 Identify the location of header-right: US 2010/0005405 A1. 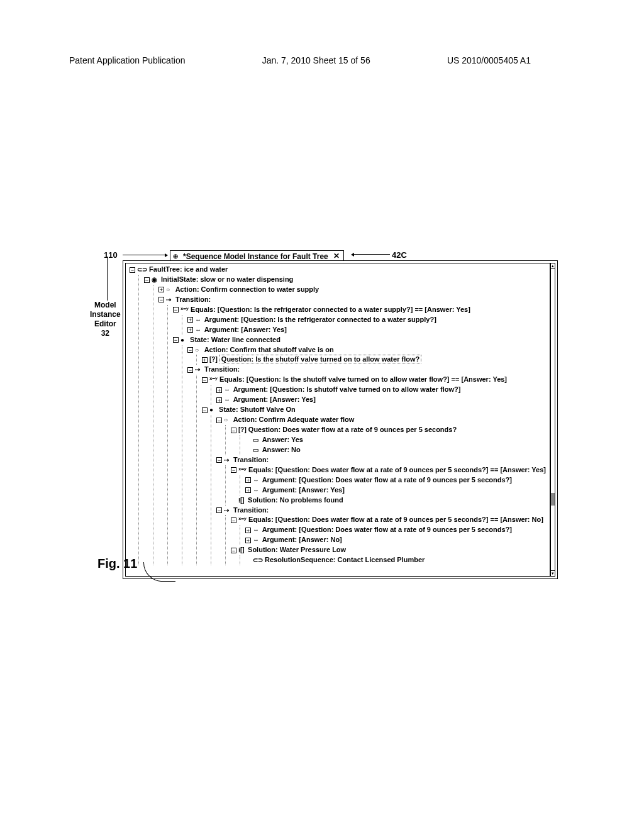
(489, 60).